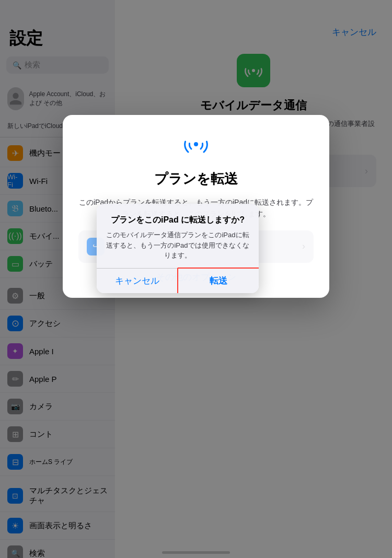 Image resolution: width=392 pixels, height=558 pixels. What do you see at coordinates (178, 249) in the screenshot?
I see `alert-dialog: プランをこのiPad に転送しますか? このモバイルデータ通信プランをこのiPa…` at bounding box center [178, 249].